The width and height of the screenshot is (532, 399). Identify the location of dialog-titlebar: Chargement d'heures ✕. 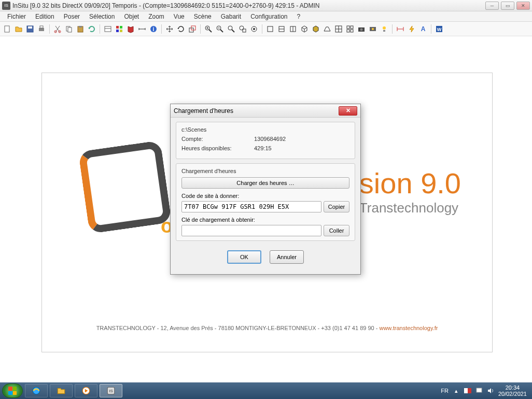
(265, 111).